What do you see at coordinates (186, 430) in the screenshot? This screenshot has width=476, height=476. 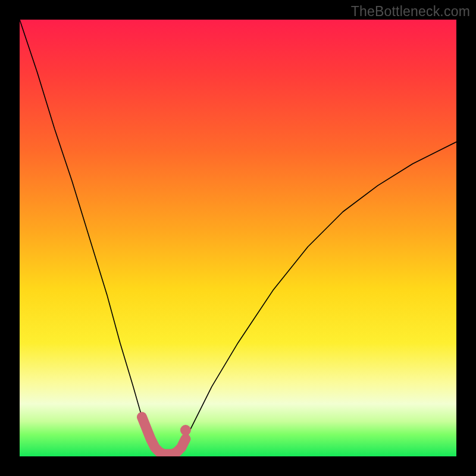 I see `highlight-point-icon` at bounding box center [186, 430].